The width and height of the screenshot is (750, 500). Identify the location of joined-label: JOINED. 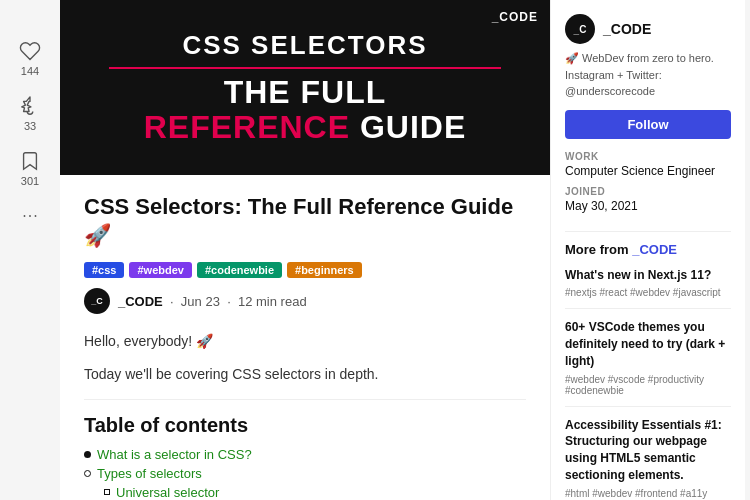
(648, 192).